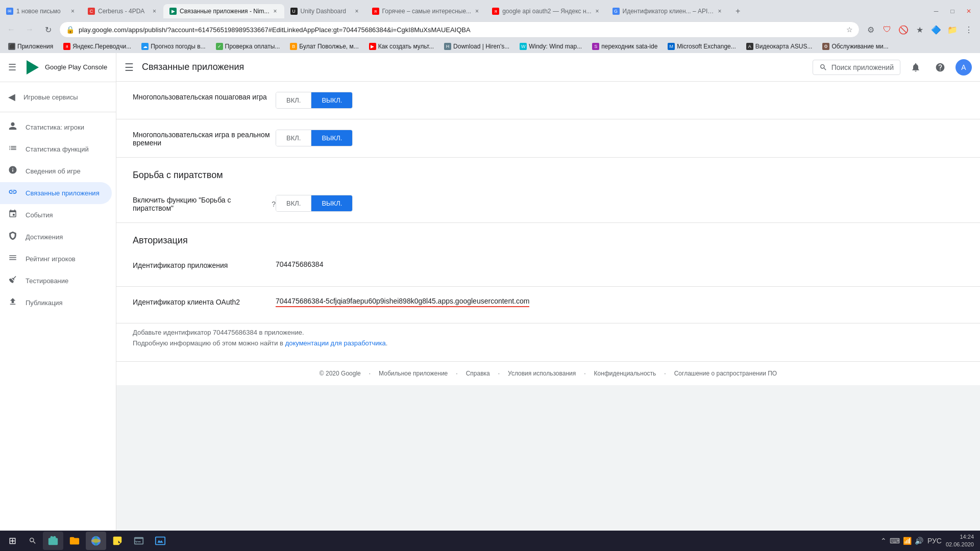 This screenshot has height=551, width=980. What do you see at coordinates (53, 541) in the screenshot?
I see `taskbar-app-explorer` at bounding box center [53, 541].